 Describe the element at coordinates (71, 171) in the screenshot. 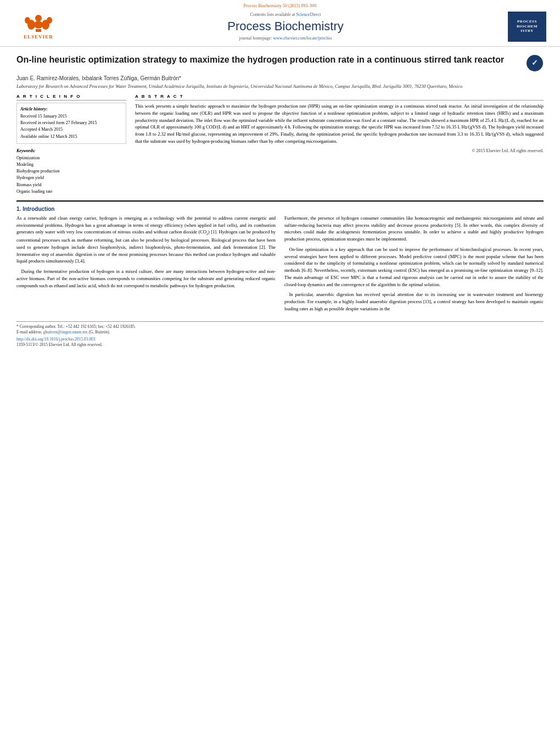

I see `keyword-3: Biohydrogen production` at that location.